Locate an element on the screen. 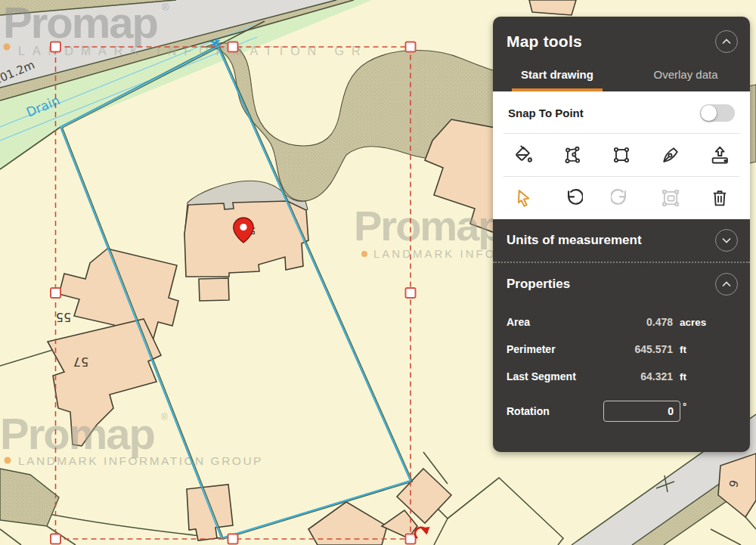 This screenshot has width=756, height=545. units-expand-button is located at coordinates (727, 240).